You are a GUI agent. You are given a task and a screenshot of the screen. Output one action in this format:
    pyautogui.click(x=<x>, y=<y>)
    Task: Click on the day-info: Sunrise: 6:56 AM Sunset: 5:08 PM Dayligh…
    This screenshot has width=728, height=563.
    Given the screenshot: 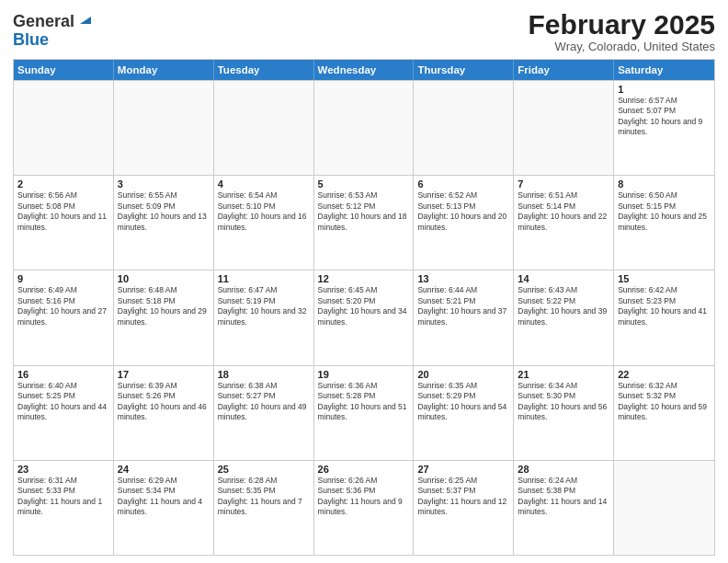 What is the action you would take?
    pyautogui.click(x=63, y=212)
    